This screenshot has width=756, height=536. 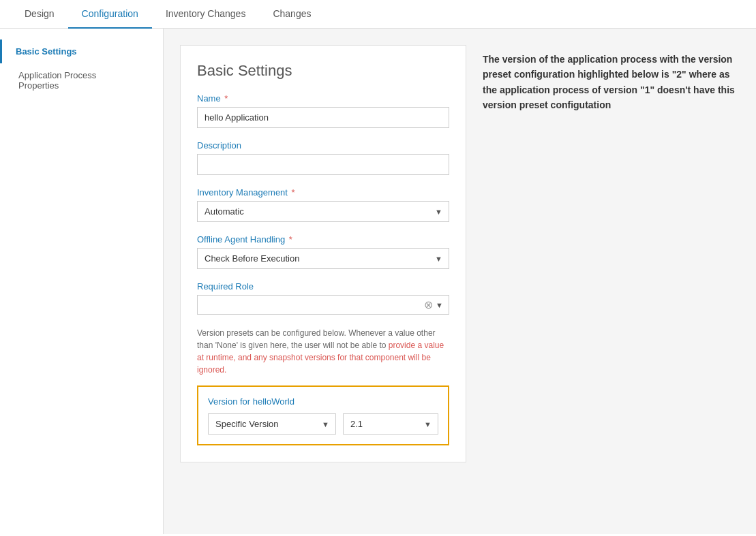 I want to click on description-input, so click(x=323, y=165).